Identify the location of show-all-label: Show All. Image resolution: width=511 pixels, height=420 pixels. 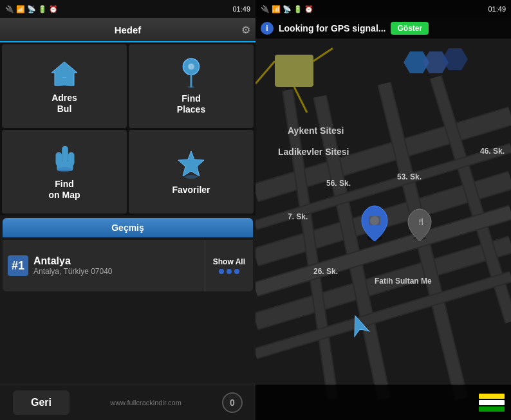
(229, 262).